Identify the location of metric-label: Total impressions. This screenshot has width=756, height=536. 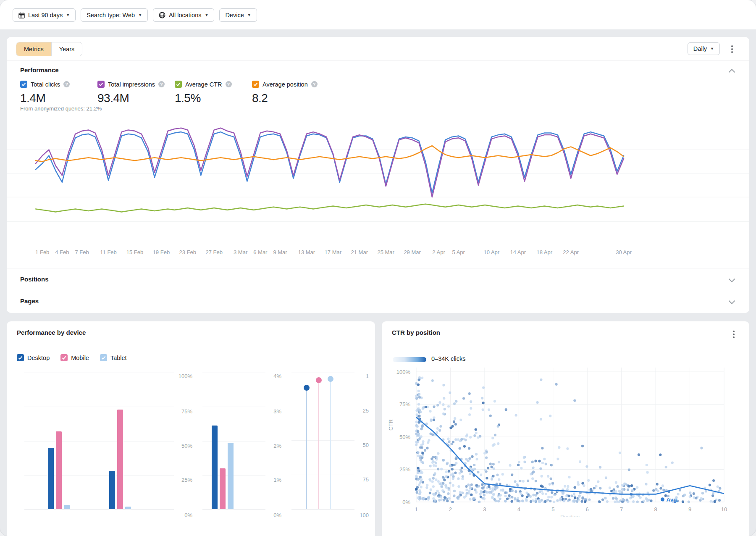
(131, 84).